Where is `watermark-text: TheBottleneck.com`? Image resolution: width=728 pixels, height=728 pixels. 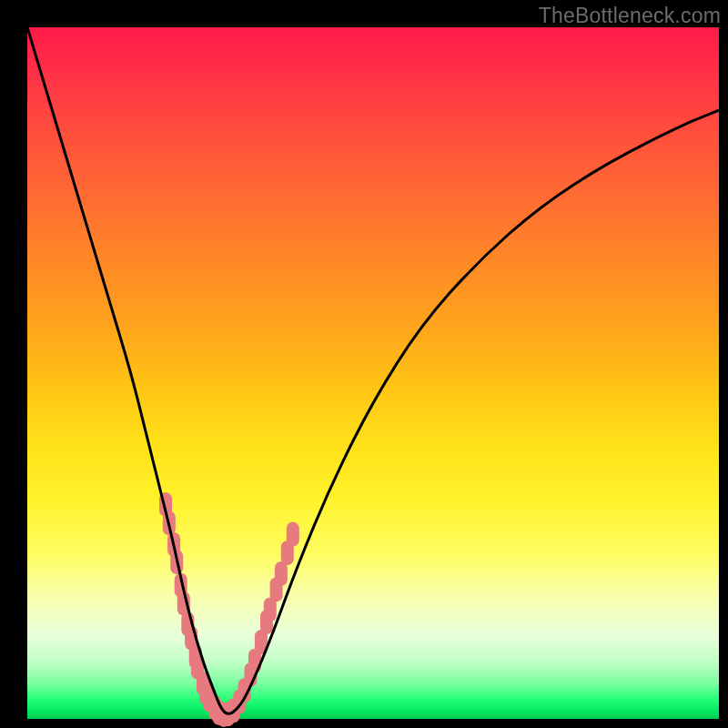
watermark-text: TheBottleneck.com is located at coordinates (630, 16).